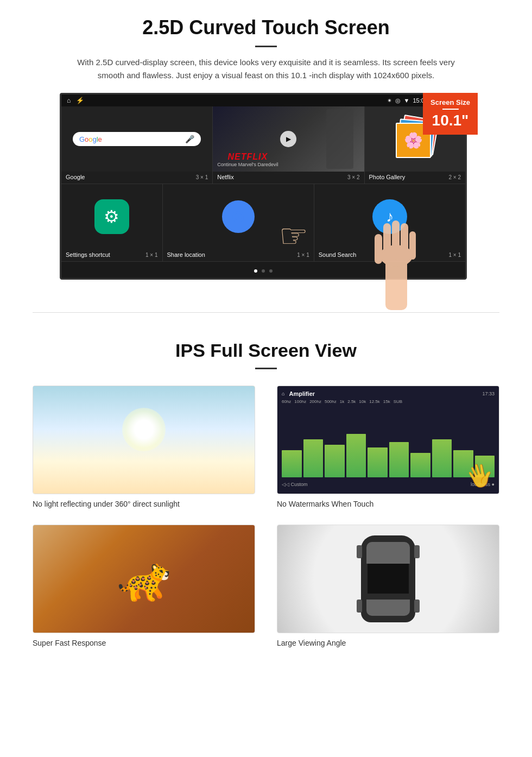 The height and width of the screenshot is (757, 532). What do you see at coordinates (88, 255) in the screenshot?
I see `settings-app-name: Settings shortcut` at bounding box center [88, 255].